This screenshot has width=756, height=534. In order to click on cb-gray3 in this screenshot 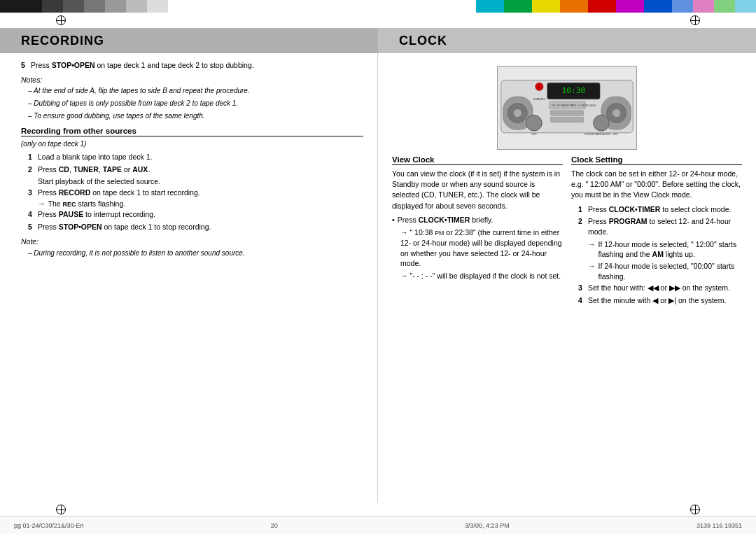, I will do `click(115, 6)`.